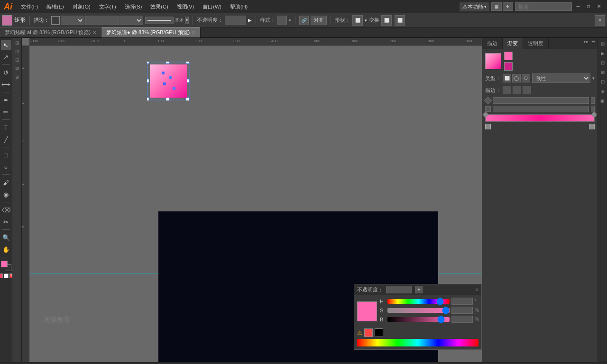  Describe the element at coordinates (366, 20) in the screenshot. I see `shape-dropdown-icon: ▾` at that location.